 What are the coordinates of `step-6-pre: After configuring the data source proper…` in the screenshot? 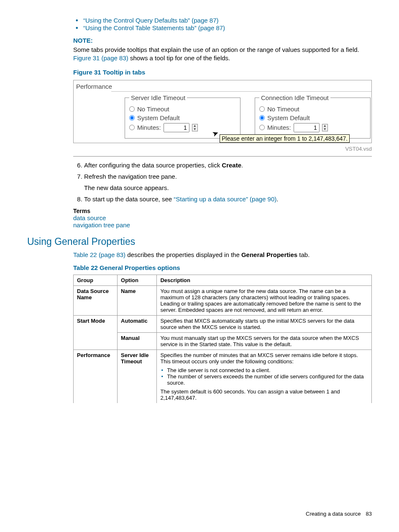 It's located at (153, 165).